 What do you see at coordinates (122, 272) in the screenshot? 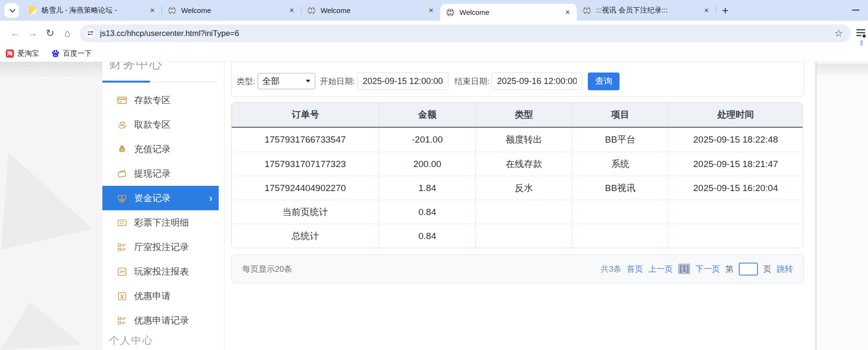
I see `chart-report-icon` at bounding box center [122, 272].